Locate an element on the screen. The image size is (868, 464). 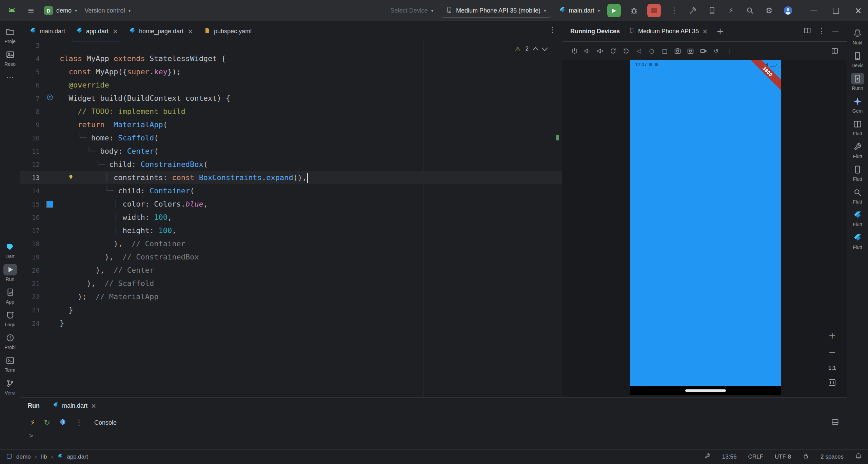
zoom-fit-button is located at coordinates (832, 383).